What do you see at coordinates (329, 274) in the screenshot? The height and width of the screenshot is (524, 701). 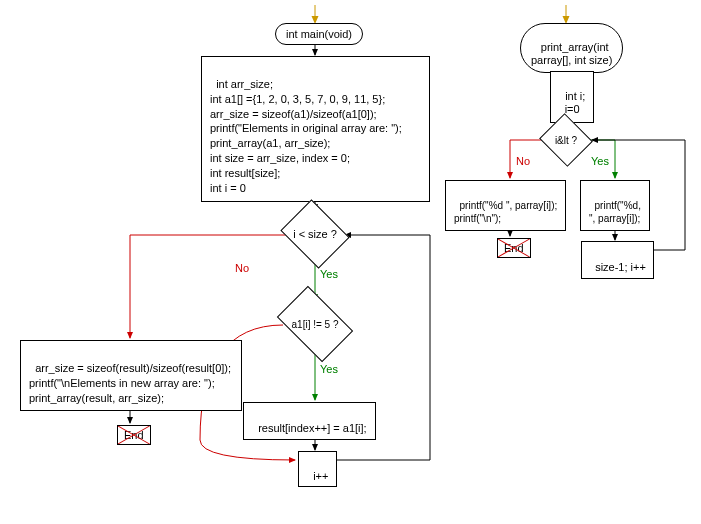 I see `main-cond1-yes: Yes` at bounding box center [329, 274].